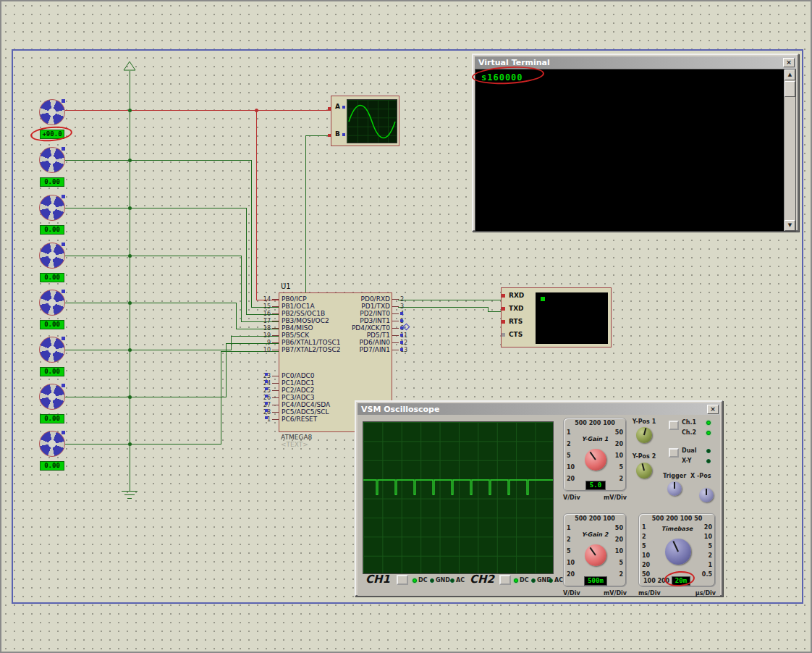 The image size is (812, 653). What do you see at coordinates (304, 405) in the screenshot?
I see `pin-name: PC4/ADC4/SDA` at bounding box center [304, 405].